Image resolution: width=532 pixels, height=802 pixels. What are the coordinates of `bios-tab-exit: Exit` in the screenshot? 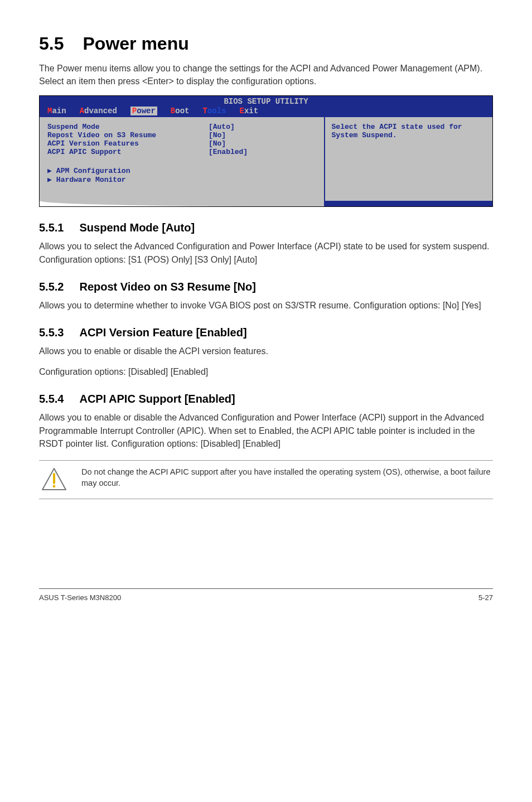 It's located at (249, 111).